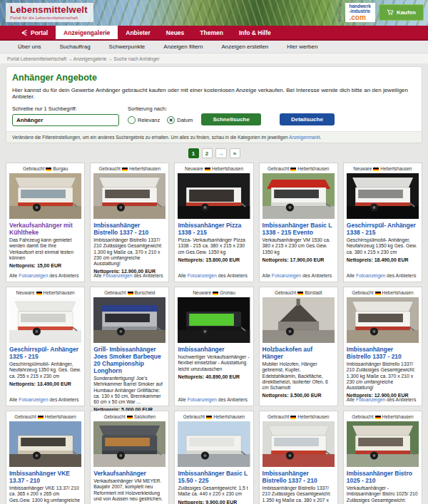 The height and width of the screenshot is (504, 428). I want to click on partner-logo: handwerk -industrie .com, so click(360, 13).